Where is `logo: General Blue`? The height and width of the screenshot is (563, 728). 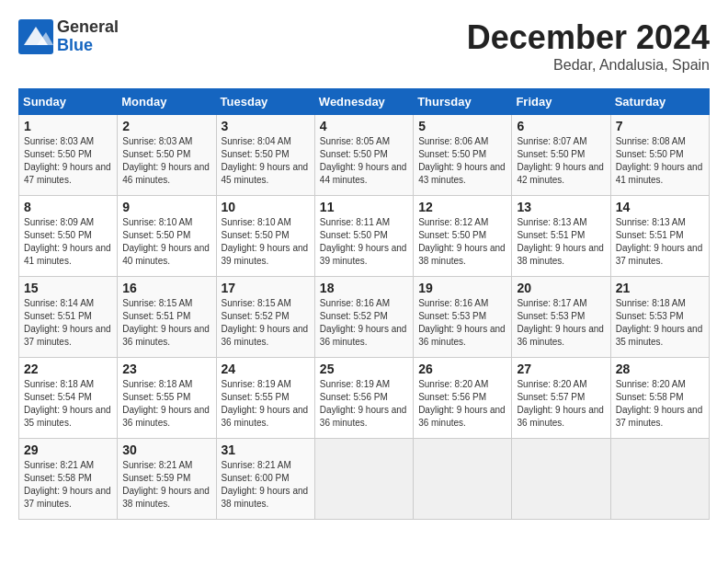
logo: General Blue is located at coordinates (68, 37).